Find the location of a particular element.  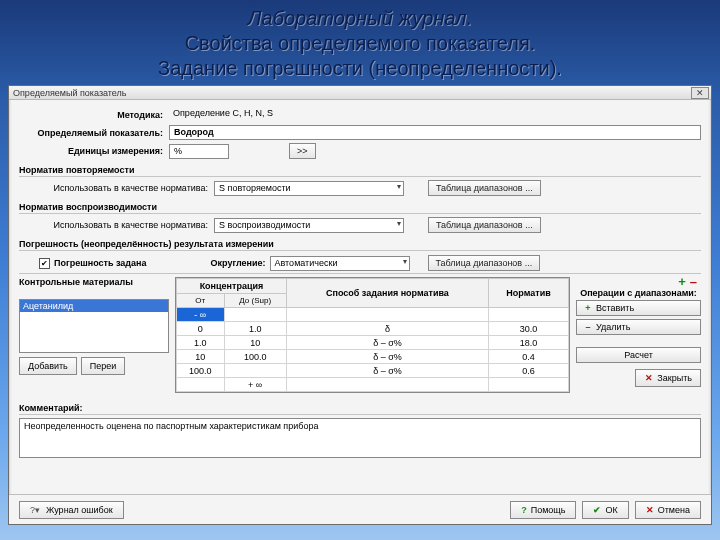

col-mode: Способ задания норматива is located at coordinates (387, 294).